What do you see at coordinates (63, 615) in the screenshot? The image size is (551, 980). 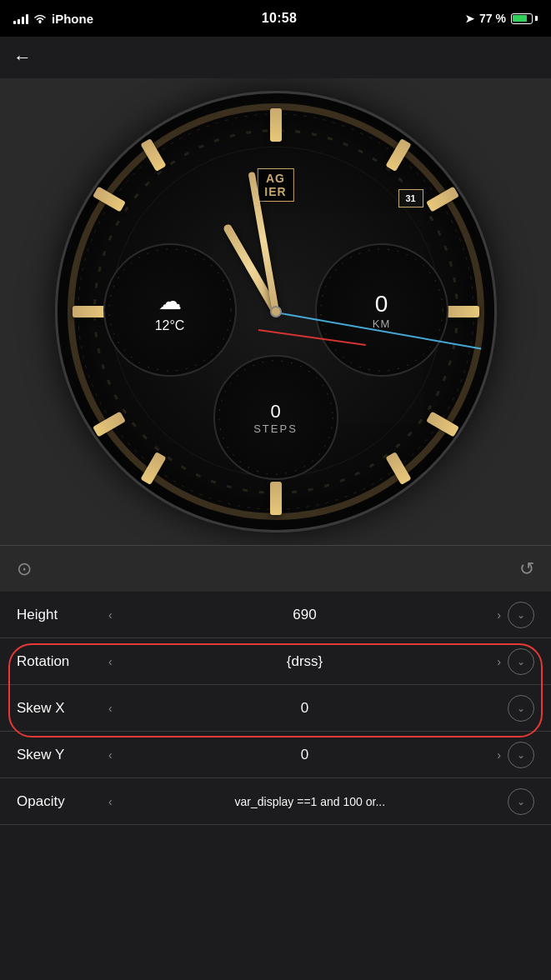 I see `height-label: Height` at bounding box center [63, 615].